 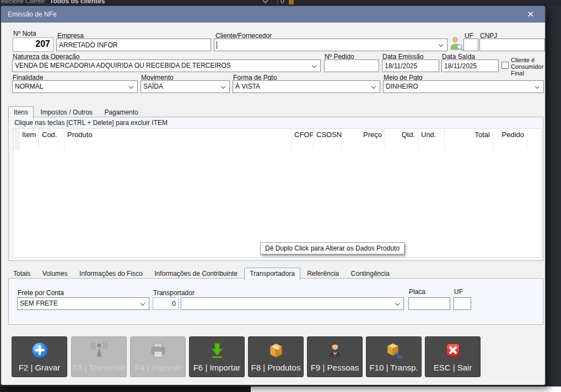 What do you see at coordinates (453, 357) in the screenshot?
I see `sair-button: ESC | Sair` at bounding box center [453, 357].